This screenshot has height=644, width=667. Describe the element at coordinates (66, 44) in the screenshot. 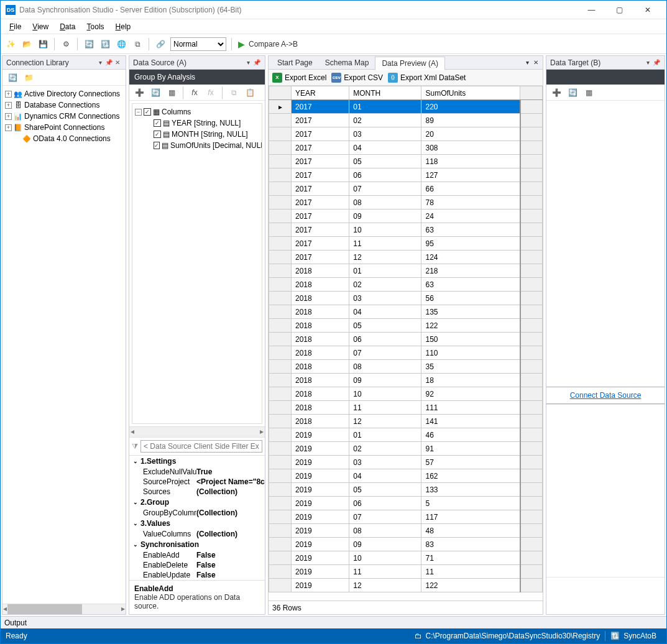

I see `gear-icon: ⚙` at that location.